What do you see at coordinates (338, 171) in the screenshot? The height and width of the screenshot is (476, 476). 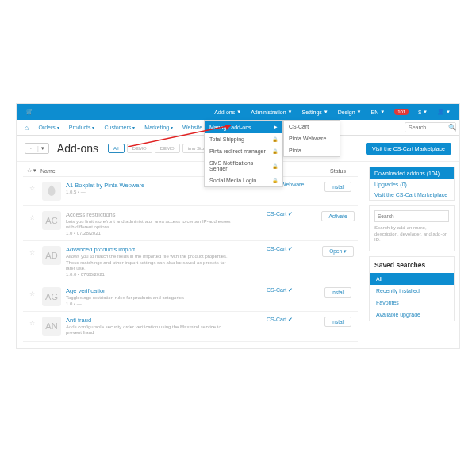 I see `col-status: Status` at bounding box center [338, 171].